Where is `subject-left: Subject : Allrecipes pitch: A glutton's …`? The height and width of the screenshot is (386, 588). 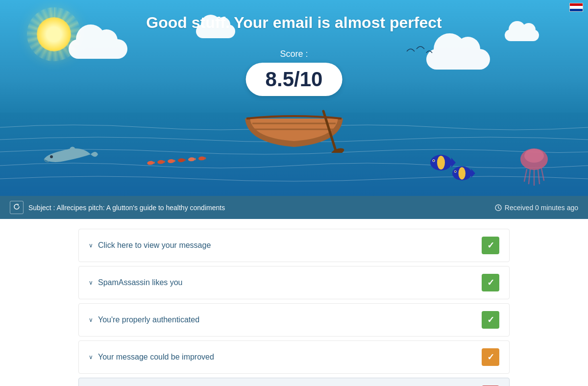
subject-left: Subject : Allrecipes pitch: A glutton's … is located at coordinates (118, 208).